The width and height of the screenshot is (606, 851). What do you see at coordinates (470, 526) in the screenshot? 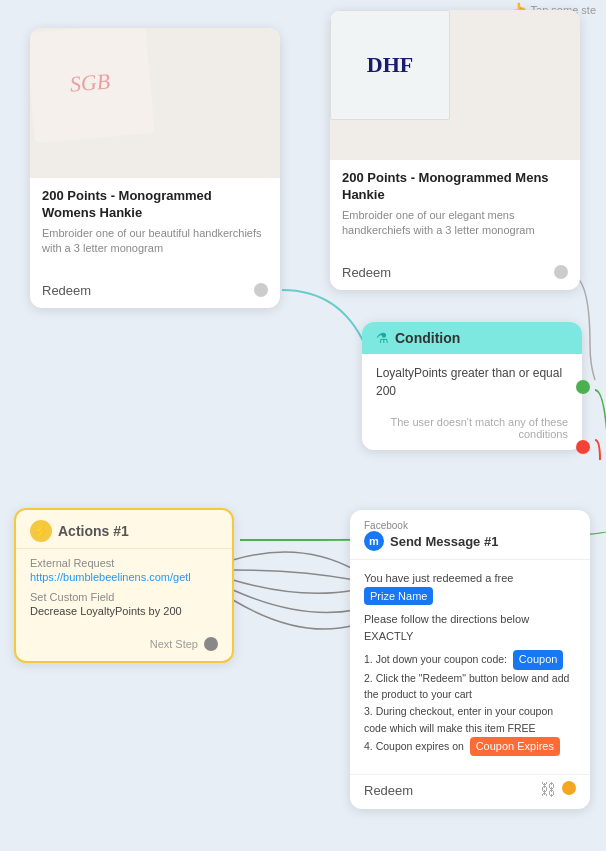
I see `fb-platform-label: Facebook` at bounding box center [470, 526].